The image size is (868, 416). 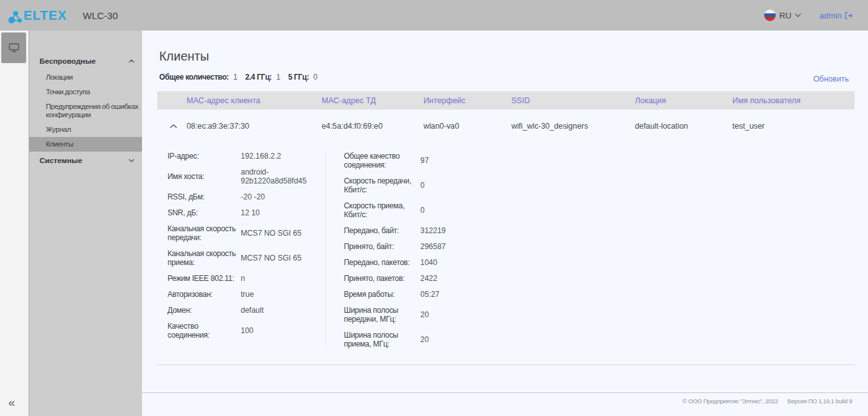 I want to click on sidebar-section-0: Беспроводные, so click(x=85, y=61).